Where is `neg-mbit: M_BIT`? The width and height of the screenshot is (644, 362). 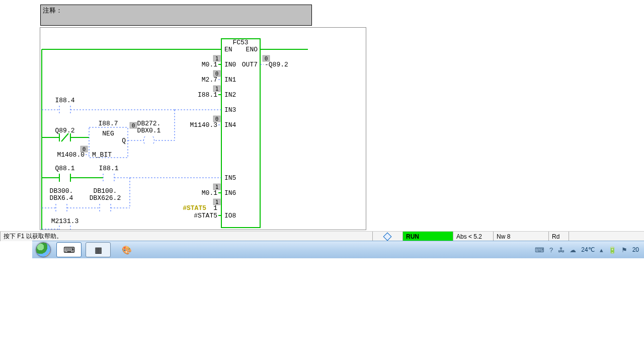 neg-mbit: M_BIT is located at coordinates (102, 155).